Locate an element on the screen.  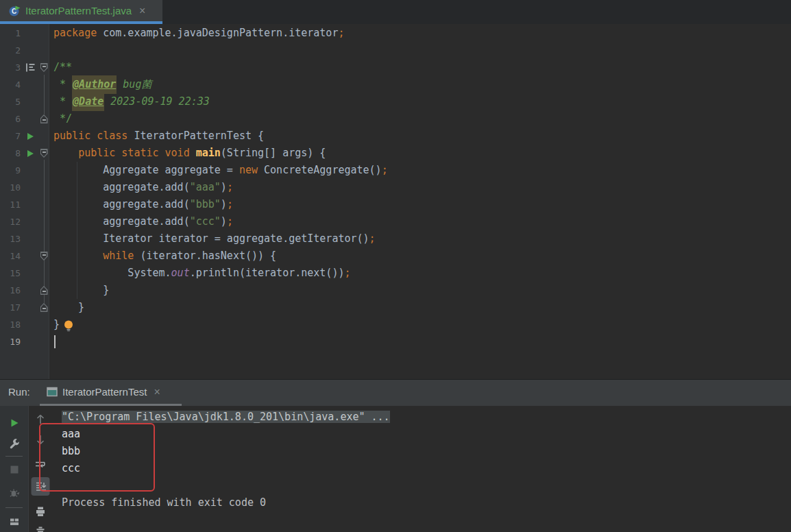
code-line-9: 9 Aggregate aggregate = new ConcreteAggr… is located at coordinates (396, 170).